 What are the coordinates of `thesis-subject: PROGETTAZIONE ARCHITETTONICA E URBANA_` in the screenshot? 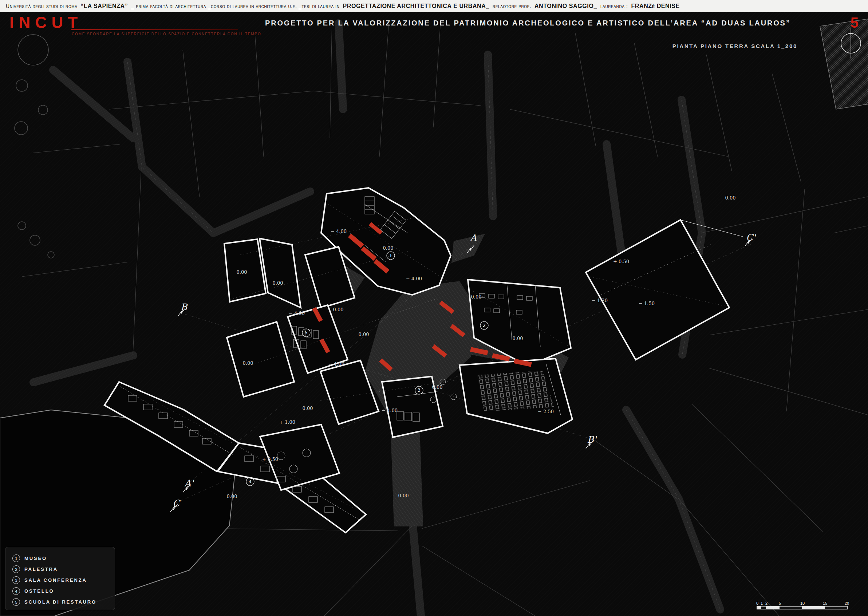 It's located at (416, 6).